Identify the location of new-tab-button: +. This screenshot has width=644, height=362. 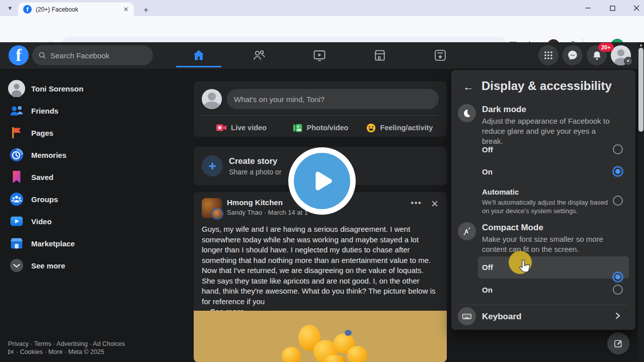
(146, 10).